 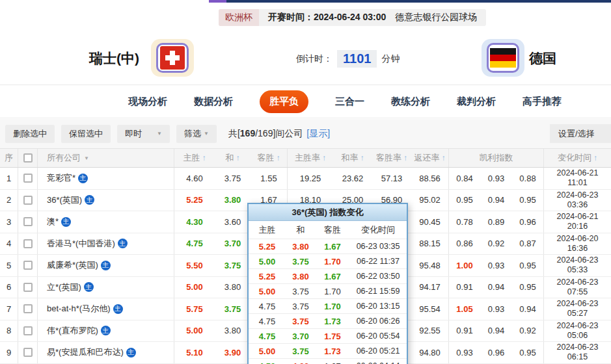 What do you see at coordinates (528, 265) in the screenshot?
I see `kelly-value: 0.95` at bounding box center [528, 265].